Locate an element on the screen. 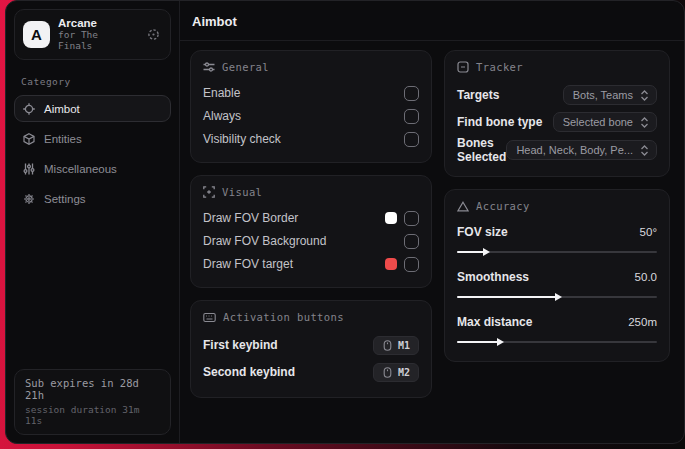  accuracy-card-title: Accuracy is located at coordinates (503, 206).